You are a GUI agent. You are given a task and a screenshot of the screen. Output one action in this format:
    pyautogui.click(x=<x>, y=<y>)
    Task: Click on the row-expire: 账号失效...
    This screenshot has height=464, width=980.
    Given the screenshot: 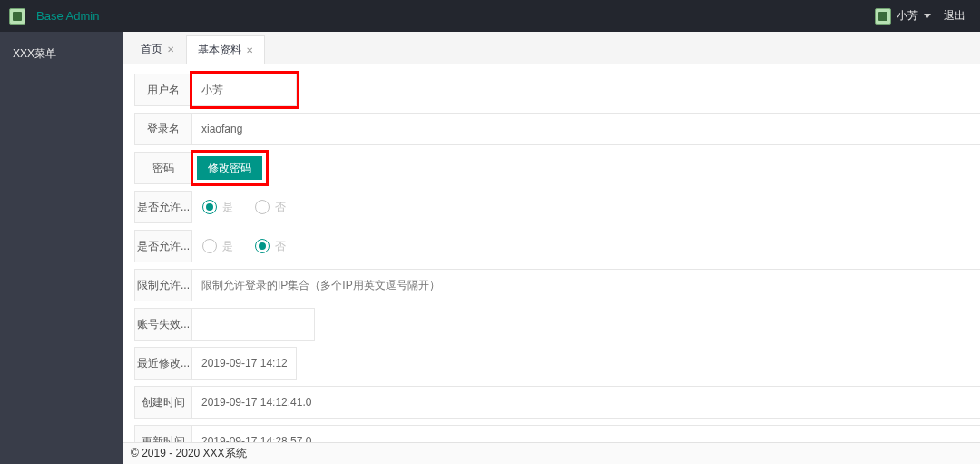 What is the action you would take?
    pyautogui.click(x=557, y=324)
    